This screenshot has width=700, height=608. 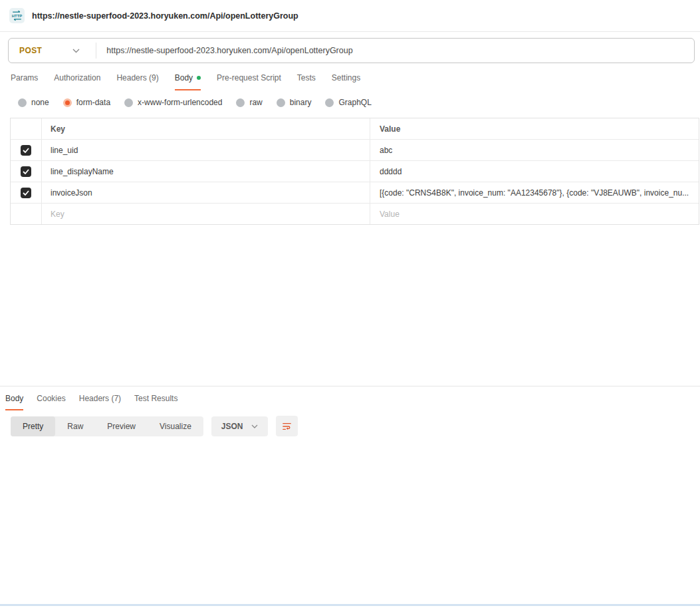 What do you see at coordinates (173, 102) in the screenshot?
I see `mode-x-www-form-urlencoded: x-www-form-urlencoded` at bounding box center [173, 102].